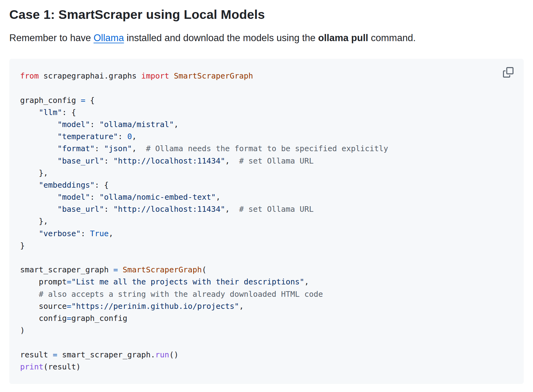  I want to click on code-line: graph_config = {, so click(266, 100).